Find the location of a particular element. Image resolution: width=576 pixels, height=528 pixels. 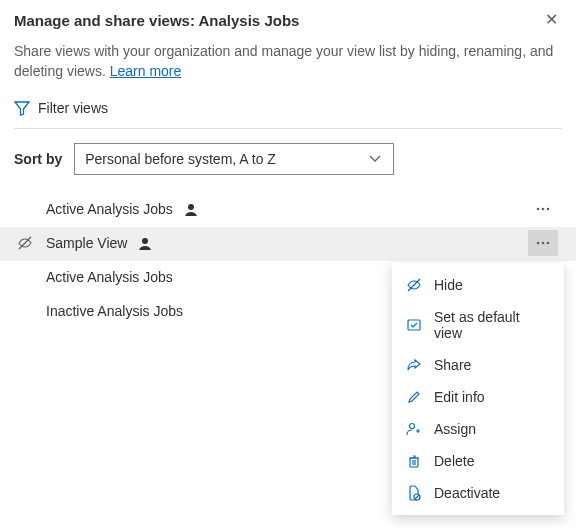

divider is located at coordinates (288, 128).